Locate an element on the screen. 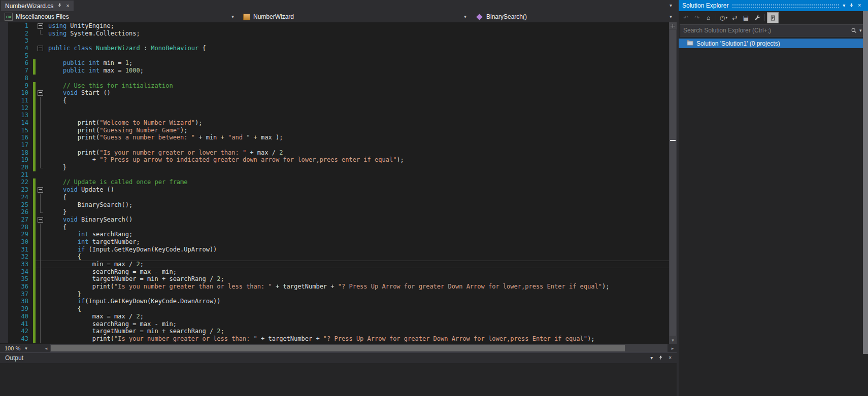 This screenshot has width=868, height=396. code-line-29: 29 int searchRang; is located at coordinates (335, 234).